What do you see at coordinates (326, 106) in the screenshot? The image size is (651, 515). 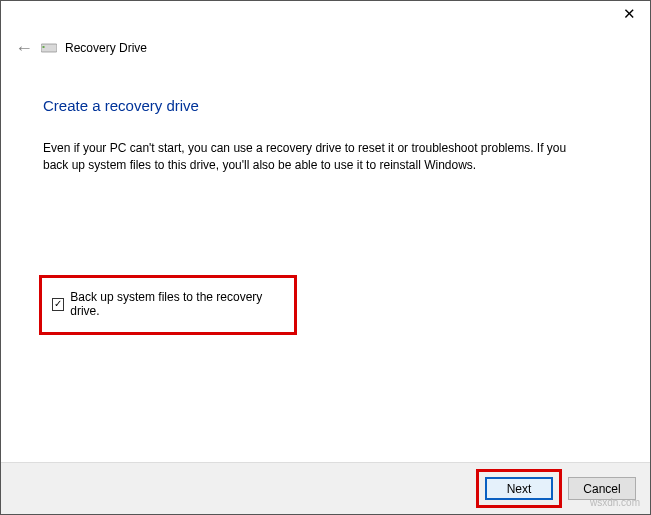 I see `page-heading: Create a recovery drive` at bounding box center [326, 106].